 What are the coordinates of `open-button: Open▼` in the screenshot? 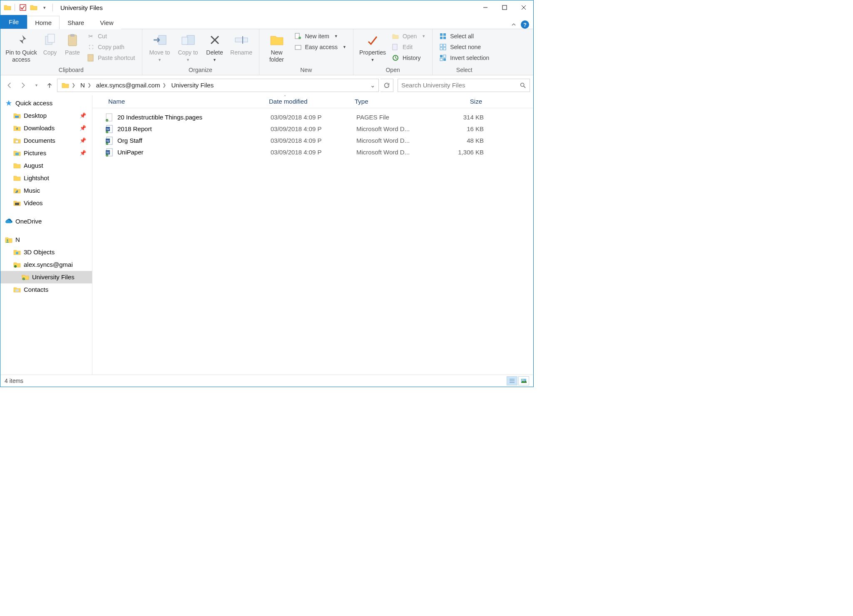 It's located at (409, 36).